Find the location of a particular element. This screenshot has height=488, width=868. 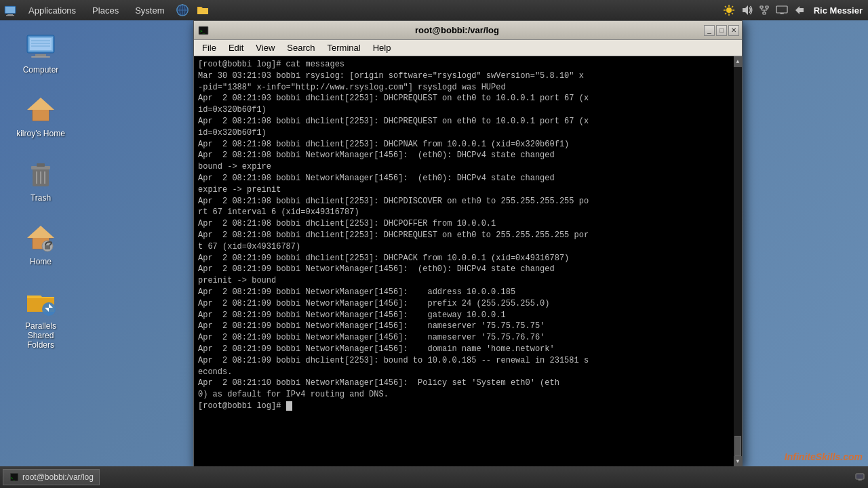

top-panel-left: Applications Places System is located at coordinates (106, 10).